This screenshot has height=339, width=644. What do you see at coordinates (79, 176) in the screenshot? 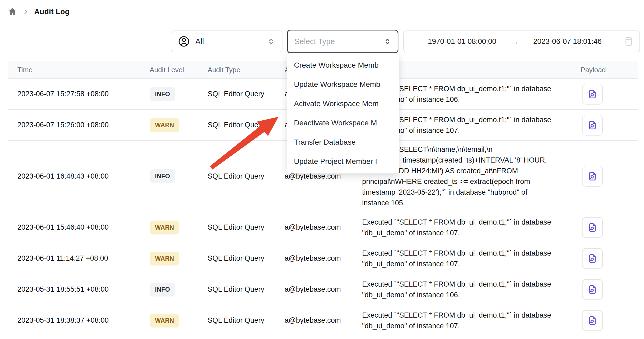
I see `cell-time: 2023-06-01 16:48:43 +08:00` at bounding box center [79, 176].